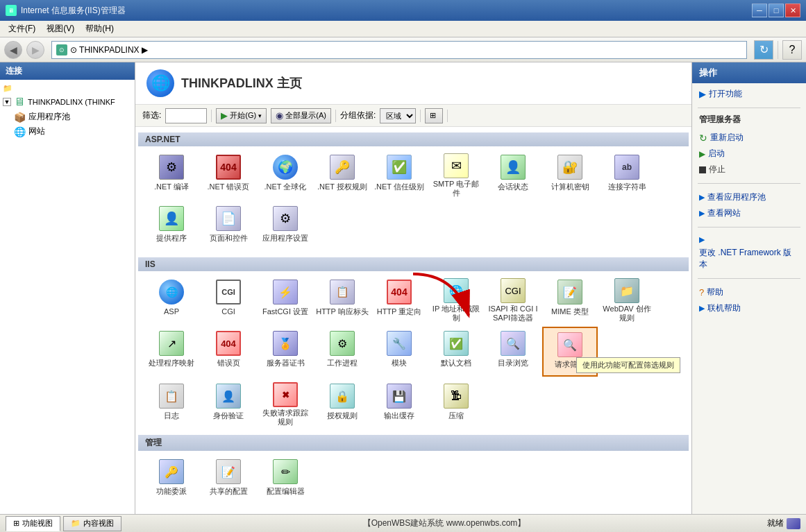  I want to click on icon-delegate: 🔑 功能委派, so click(171, 480).